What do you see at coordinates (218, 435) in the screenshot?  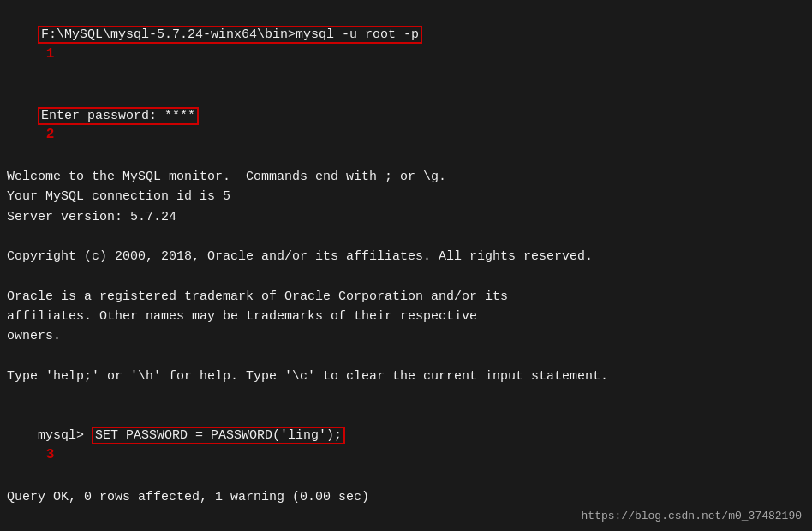 I see `setpassword-cmd: SET PASSWORD = PASSWORD('ling');` at bounding box center [218, 435].